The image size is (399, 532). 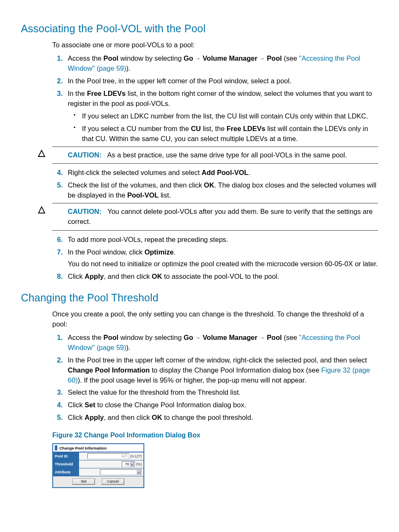 What do you see at coordinates (215, 258) in the screenshot?
I see `s1-step7: 7. In the Pool window, click Optimize. Y…` at bounding box center [215, 258].